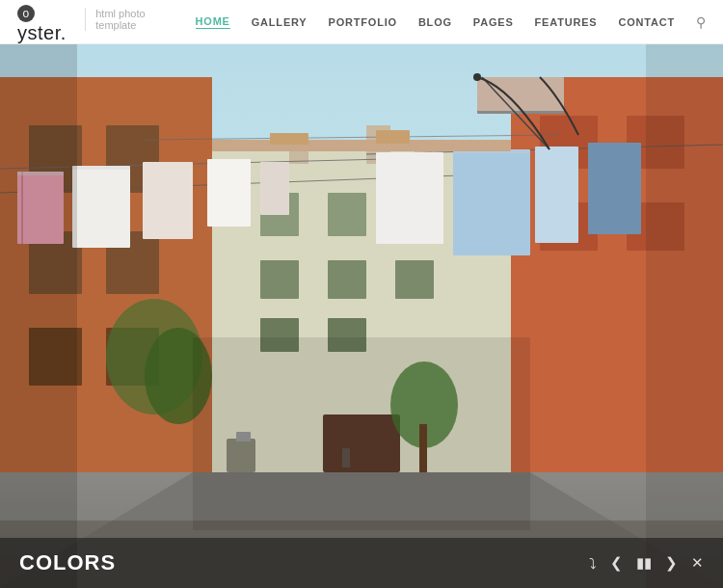  Describe the element at coordinates (617, 563) in the screenshot. I see `prev-button: ❮` at that location.